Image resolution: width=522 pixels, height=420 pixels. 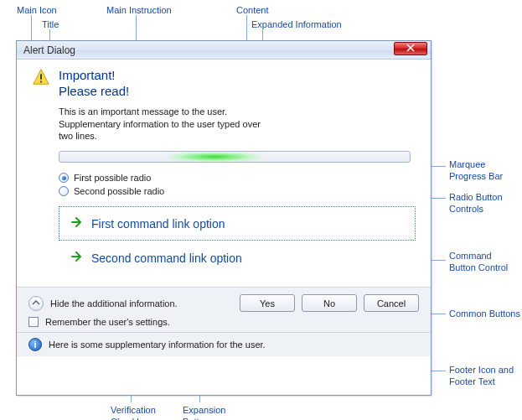 What do you see at coordinates (483, 376) in the screenshot?
I see `callout-footer: Footer Icon and Footer Text` at bounding box center [483, 376].